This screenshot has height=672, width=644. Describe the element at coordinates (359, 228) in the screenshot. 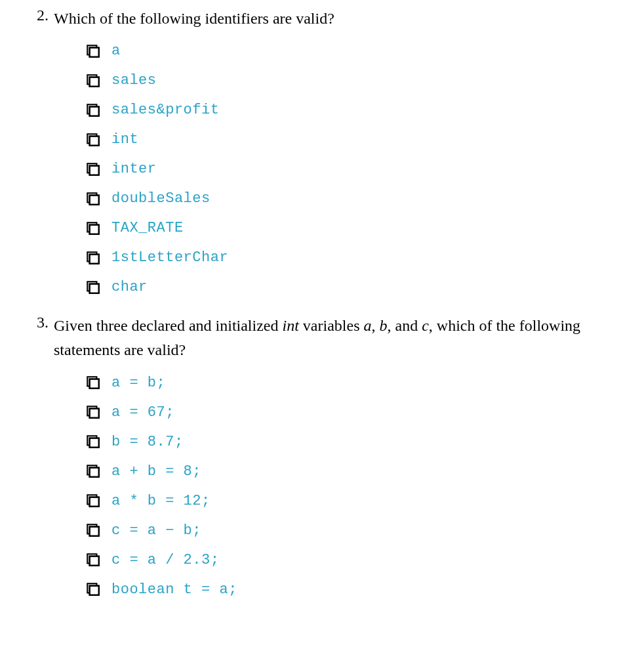

I see `option-row: TAX_RATE` at that location.